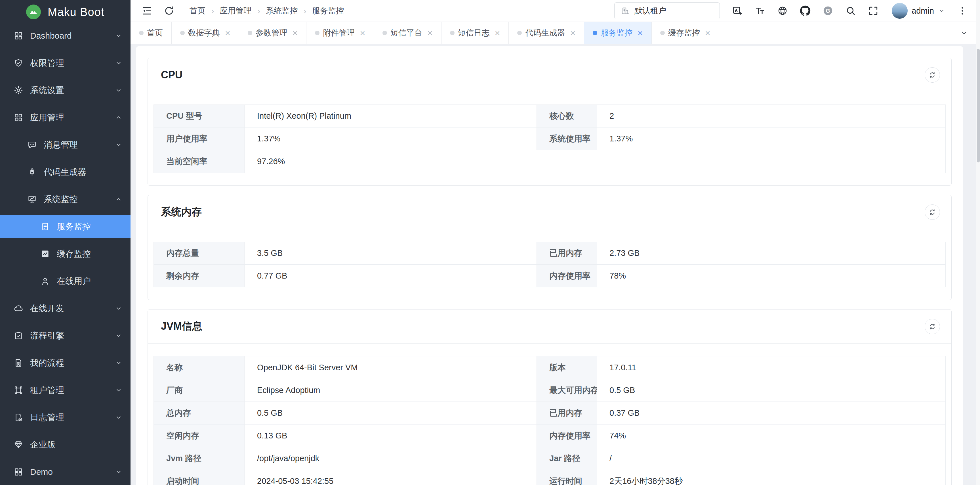 The height and width of the screenshot is (485, 980). I want to click on github-icon, so click(805, 11).